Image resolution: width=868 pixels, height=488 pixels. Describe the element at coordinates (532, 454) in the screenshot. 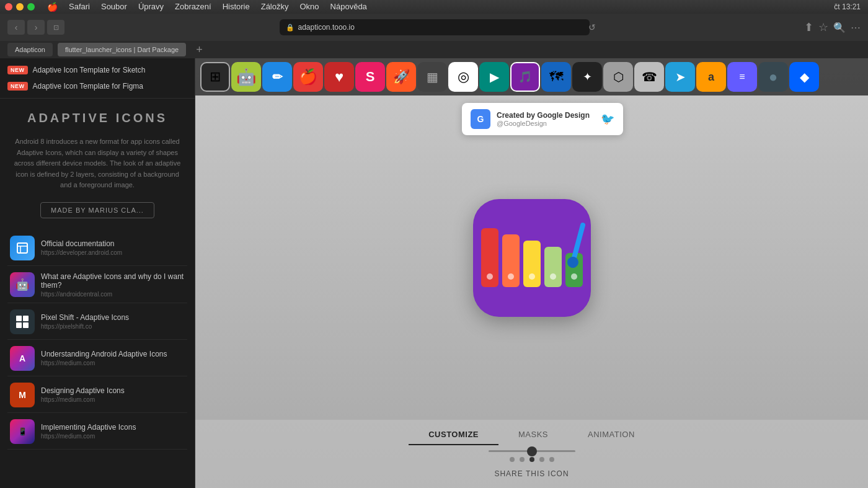

I see `bottom-controls: CUSTOMIZE MASKS ANIMATION SHARE THIS ICO…` at that location.